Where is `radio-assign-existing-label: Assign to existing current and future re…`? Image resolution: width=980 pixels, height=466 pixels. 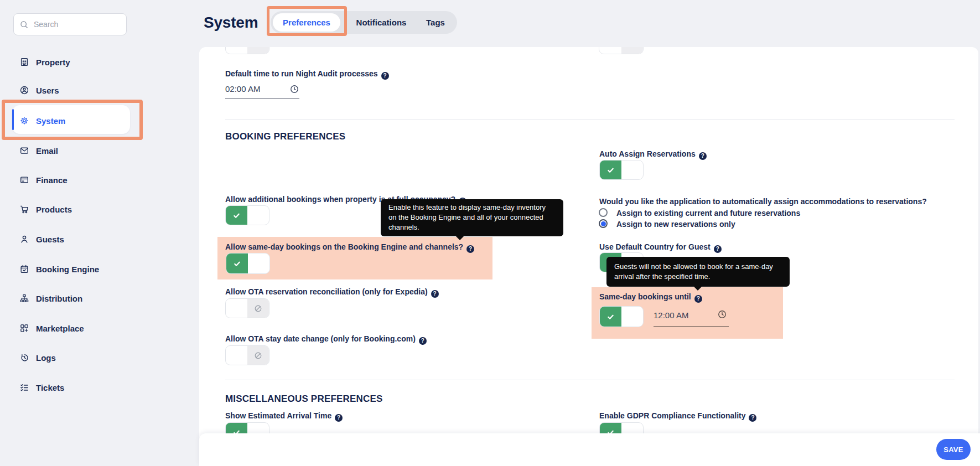 radio-assign-existing-label: Assign to existing current and future re… is located at coordinates (708, 213).